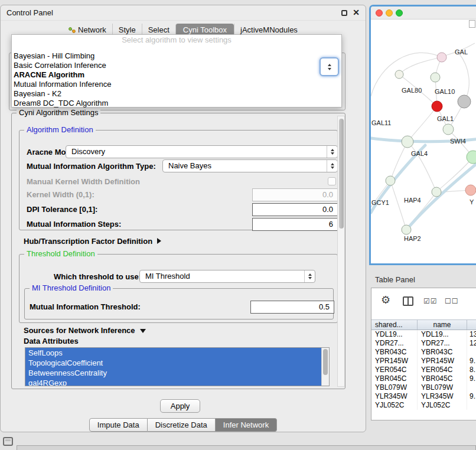 The image size is (476, 450). What do you see at coordinates (295, 224) in the screenshot?
I see `mi-steps-input: 6` at bounding box center [295, 224].